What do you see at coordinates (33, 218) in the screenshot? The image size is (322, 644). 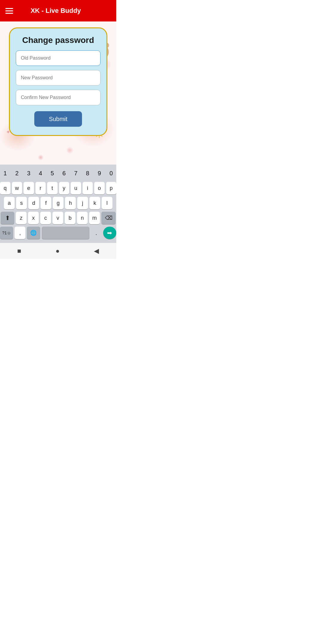 I see `key-x: x` at bounding box center [33, 218].